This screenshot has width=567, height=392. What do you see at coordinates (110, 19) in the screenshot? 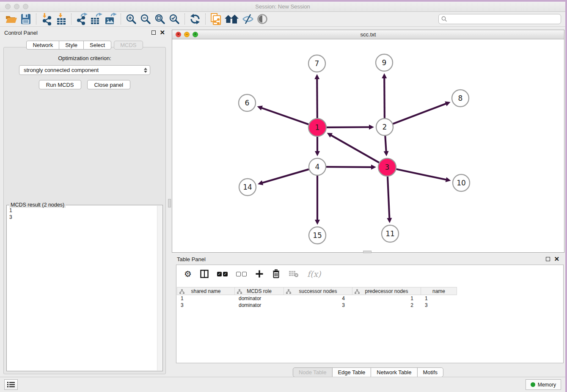
I see `export-image-button` at bounding box center [110, 19].